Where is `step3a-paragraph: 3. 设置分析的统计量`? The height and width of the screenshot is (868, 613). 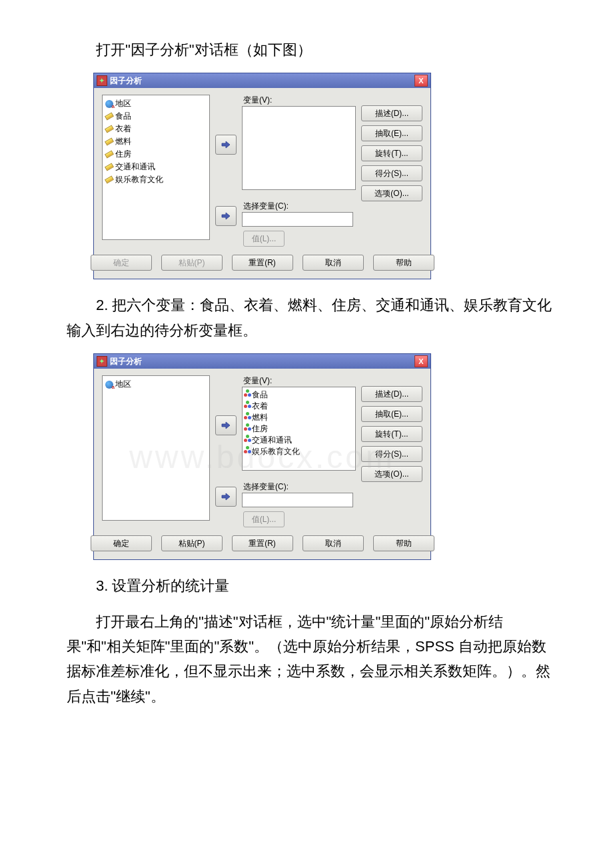
step3a-paragraph: 3. 设置分析的统计量 is located at coordinates (310, 585).